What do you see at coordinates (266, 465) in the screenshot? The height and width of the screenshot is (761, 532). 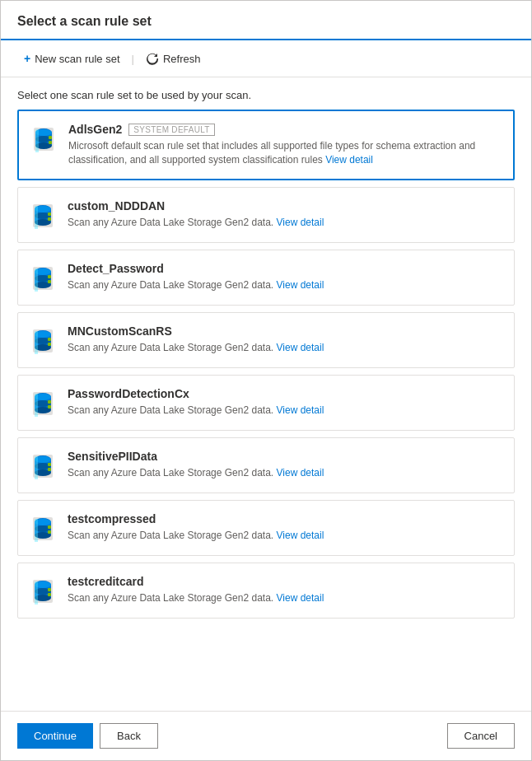 I see `list-item: SensitivePIIData Scan any Azure Data Lak…` at bounding box center [266, 465].